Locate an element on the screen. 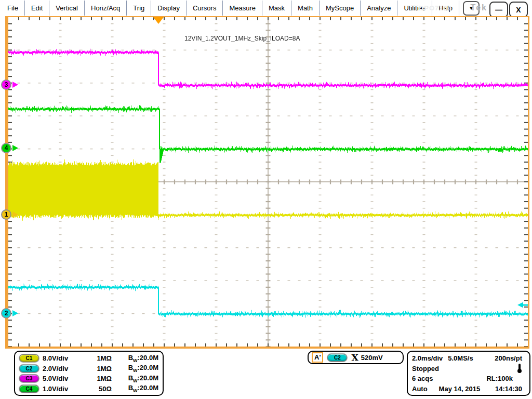 This screenshot has width=532, height=399. channel-2-readout-row: C2 2.0V/div 1MΩ BW:20.0M is located at coordinates (89, 369).